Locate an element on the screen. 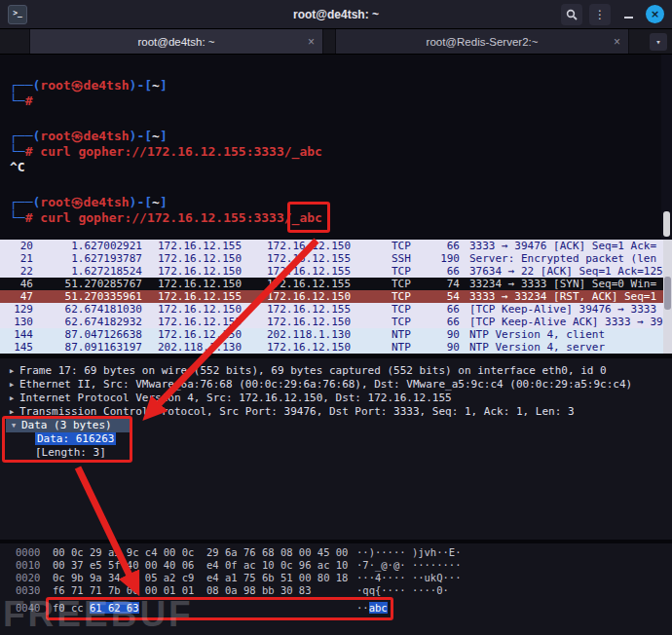  packet-row-syn: 4651.270285767172.16.12.150172.16.12.155… is located at coordinates (336, 284).